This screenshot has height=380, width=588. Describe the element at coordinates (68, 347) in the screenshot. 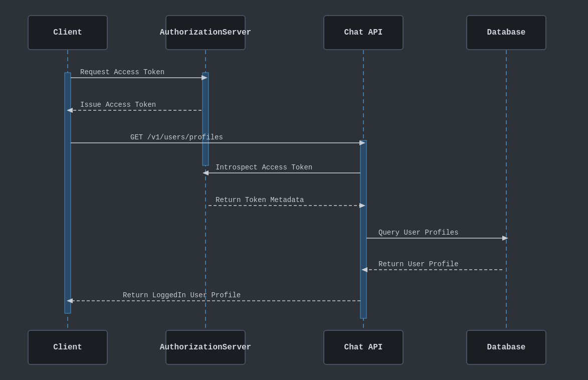

I see `actor-bot-client: Client` at that location.